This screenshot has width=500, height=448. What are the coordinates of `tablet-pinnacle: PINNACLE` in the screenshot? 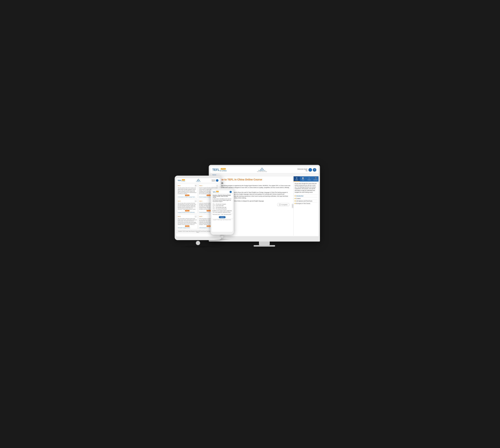 It's located at (199, 181).